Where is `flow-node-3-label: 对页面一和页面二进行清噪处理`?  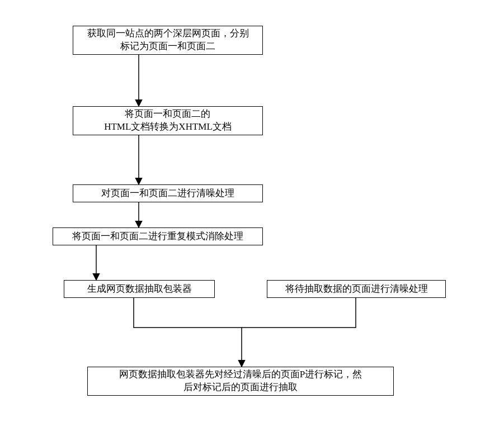 flow-node-3-label: 对页面一和页面二进行清噪处理 is located at coordinates (168, 193).